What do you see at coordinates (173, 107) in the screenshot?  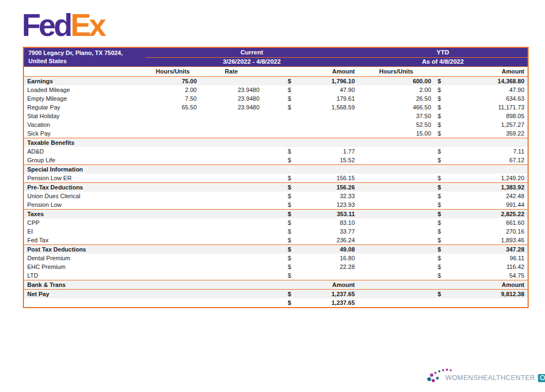 I see `cell-hours: 65.50` at bounding box center [173, 107].